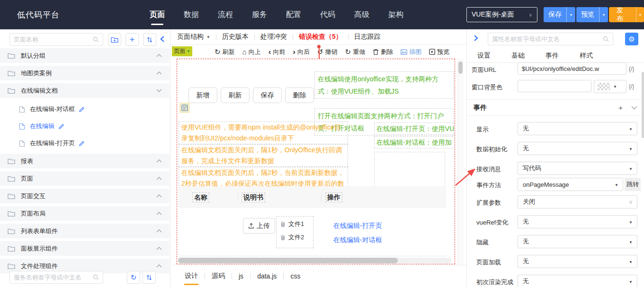  What do you see at coordinates (640, 15) in the screenshot?
I see `publish-dropdown-caret-icon: ▼` at bounding box center [640, 15].